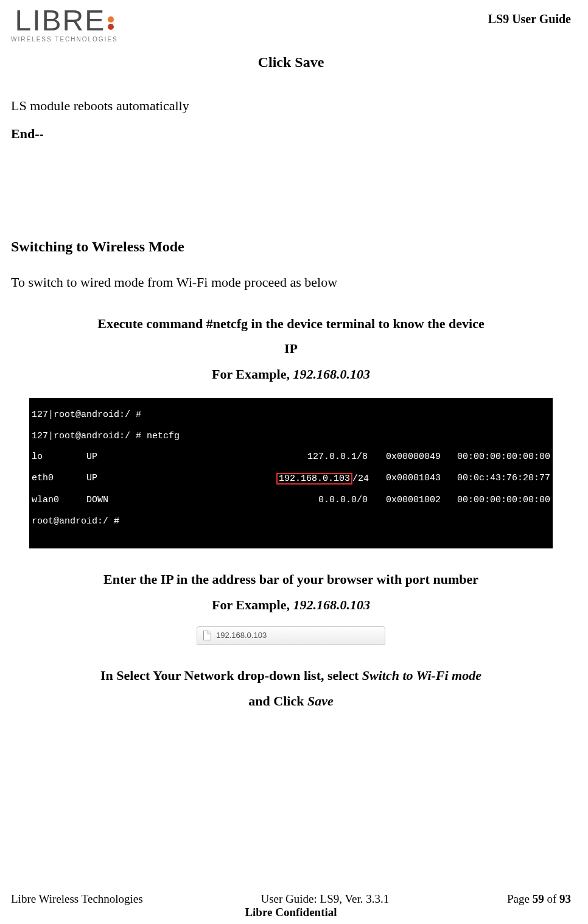 The height and width of the screenshot is (924, 588). I want to click on step-3-option: Switch to Wi-Fi mode, so click(422, 676).